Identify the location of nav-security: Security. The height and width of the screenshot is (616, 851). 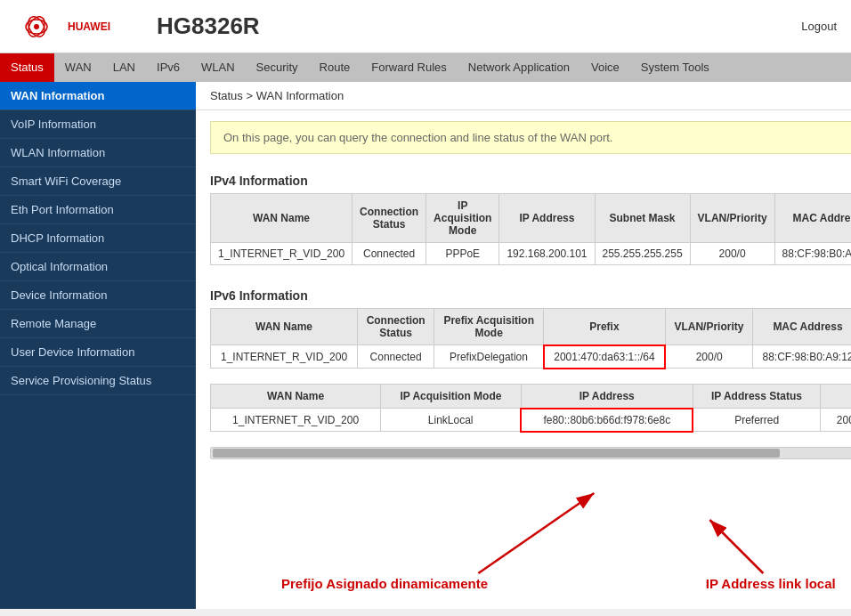
(278, 68).